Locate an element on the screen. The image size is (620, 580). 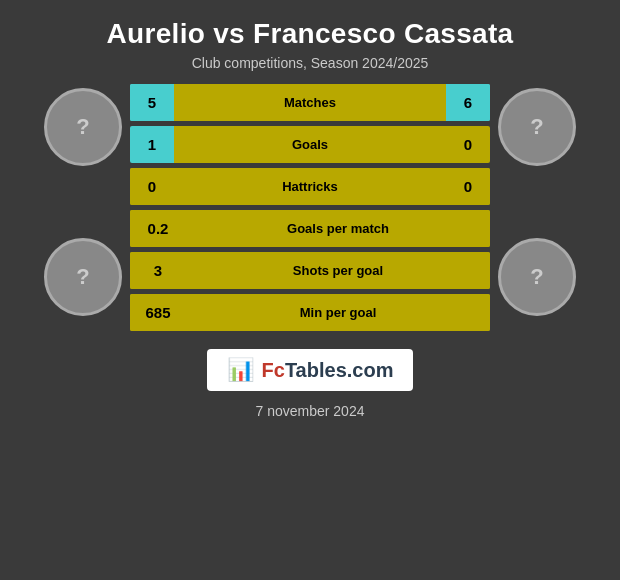
avatar-left-bottom: ? is located at coordinates (83, 277).